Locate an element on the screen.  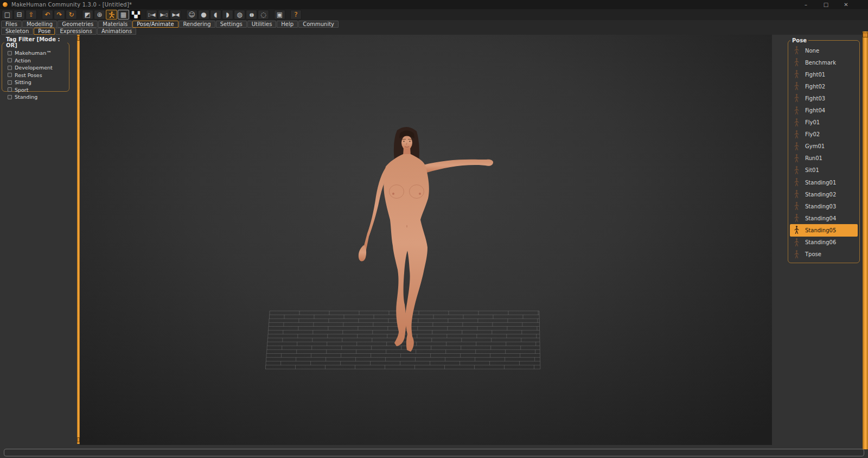
tag-filter-title: Tag Filter [Mode : OR] is located at coordinates (36, 42).